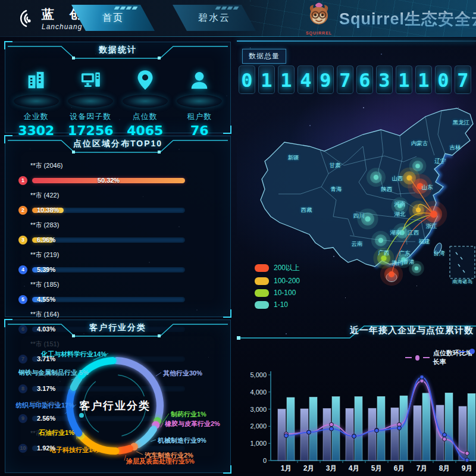 The image size is (476, 476). I want to click on bar-percent: 2.56%, so click(46, 418).